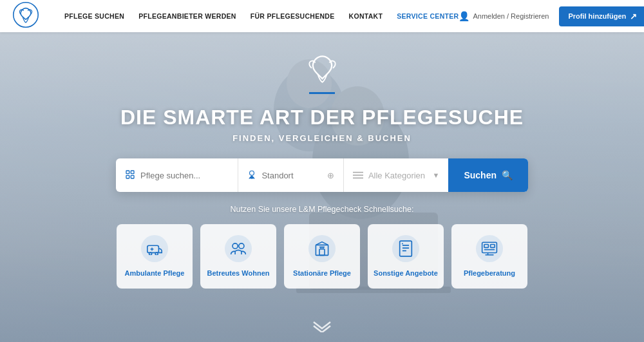  What do you see at coordinates (428, 16) in the screenshot?
I see `nav-service-center: SERVICE CENTER` at bounding box center [428, 16].